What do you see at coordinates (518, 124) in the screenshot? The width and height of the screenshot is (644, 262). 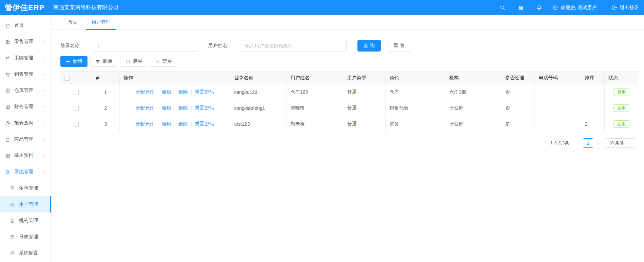 I see `cell-manager: 是` at bounding box center [518, 124].